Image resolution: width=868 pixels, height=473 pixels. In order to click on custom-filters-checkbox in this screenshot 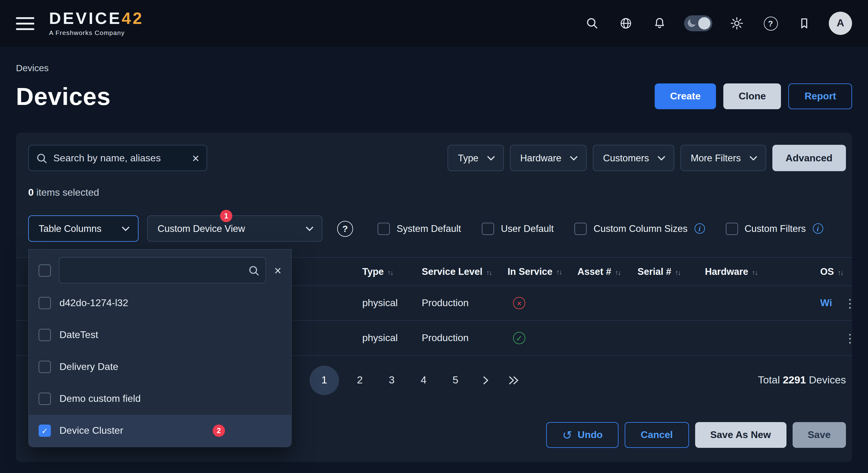, I will do `click(732, 229)`.